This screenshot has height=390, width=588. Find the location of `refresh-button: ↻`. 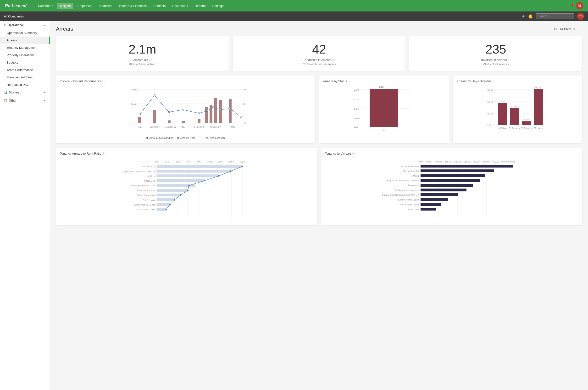

refresh-button: ↻ is located at coordinates (555, 29).